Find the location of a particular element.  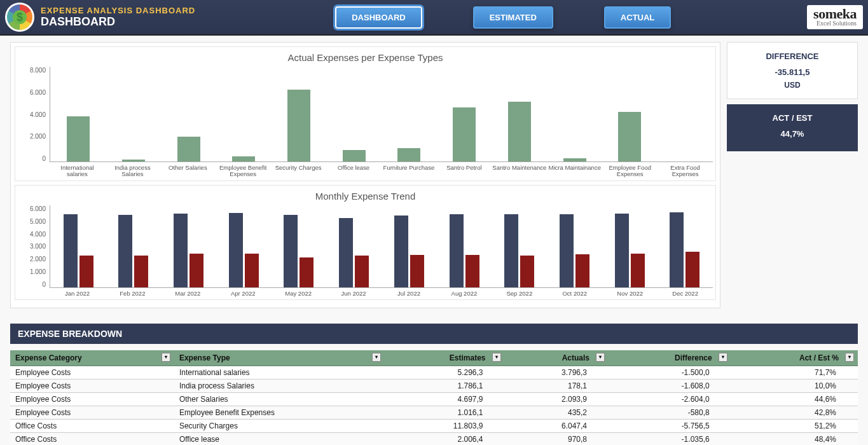

chart1-x-labels: International salariesIndia process Sala… is located at coordinates (382, 170).